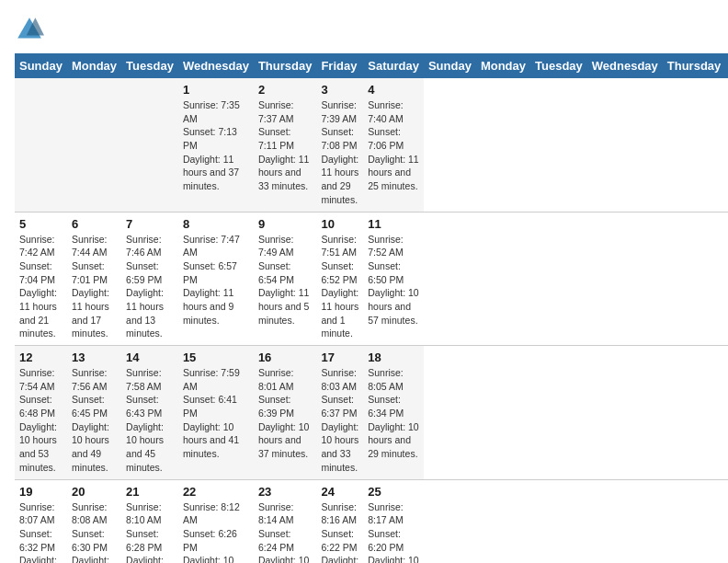  I want to click on day-number: 5, so click(40, 224).